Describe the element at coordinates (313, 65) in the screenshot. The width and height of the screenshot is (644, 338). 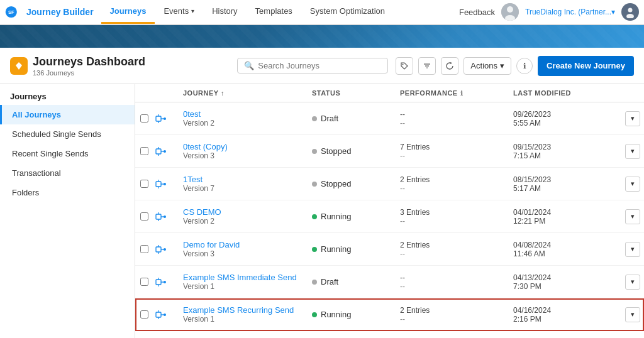
I see `search-box: 🔍` at that location.